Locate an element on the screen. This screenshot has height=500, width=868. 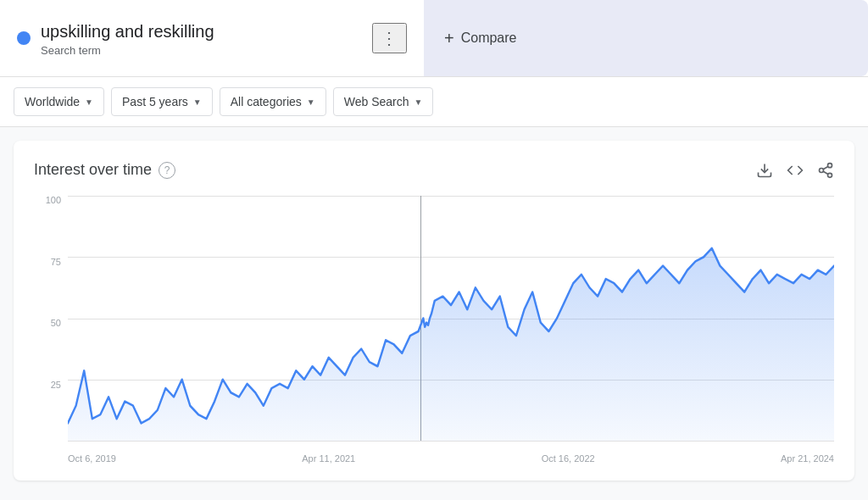
y-label-100: 100 is located at coordinates (53, 200).